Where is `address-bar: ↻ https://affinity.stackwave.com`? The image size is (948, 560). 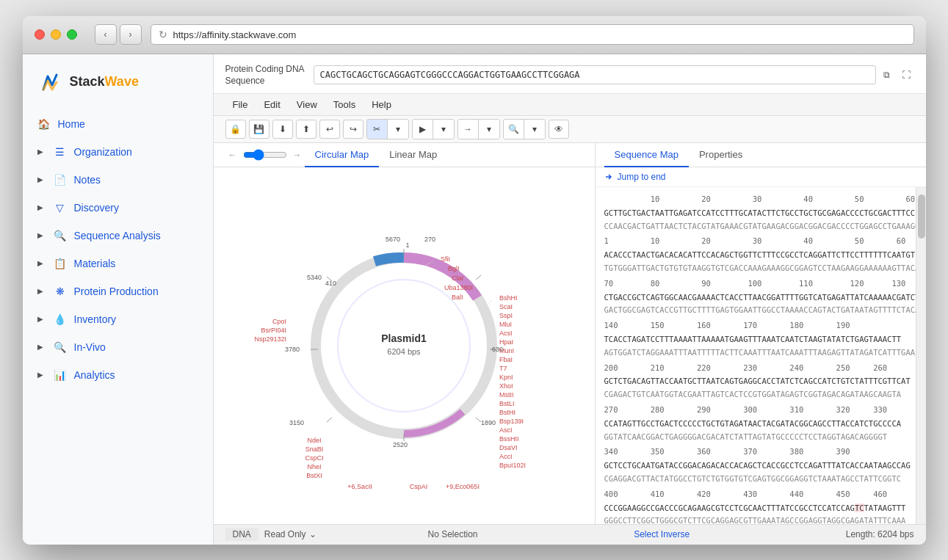
address-bar: ↻ https://affinity.stackwave.com is located at coordinates (532, 34).